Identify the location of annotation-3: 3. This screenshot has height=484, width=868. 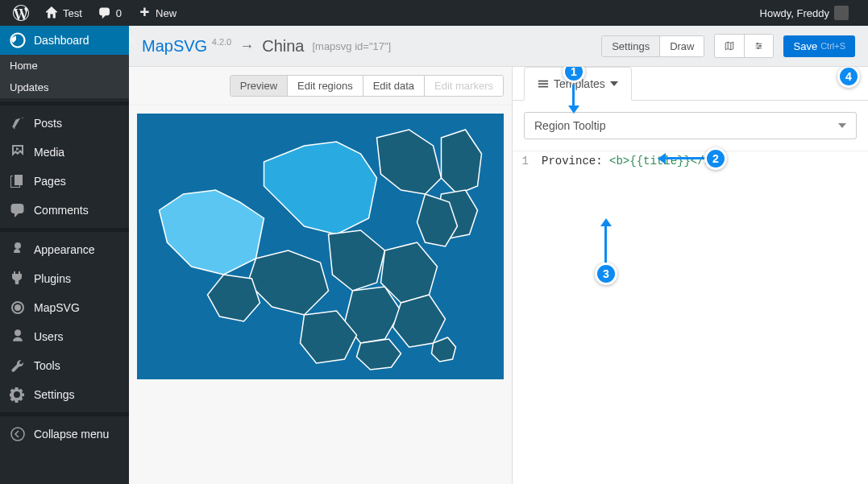
(606, 274).